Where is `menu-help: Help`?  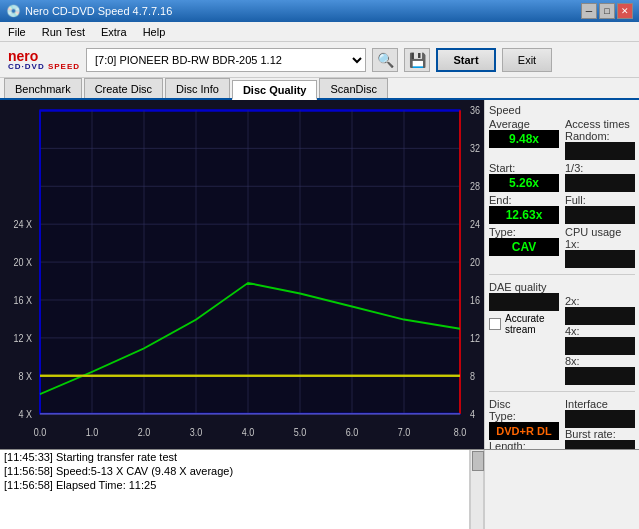 menu-help: Help is located at coordinates (154, 32).